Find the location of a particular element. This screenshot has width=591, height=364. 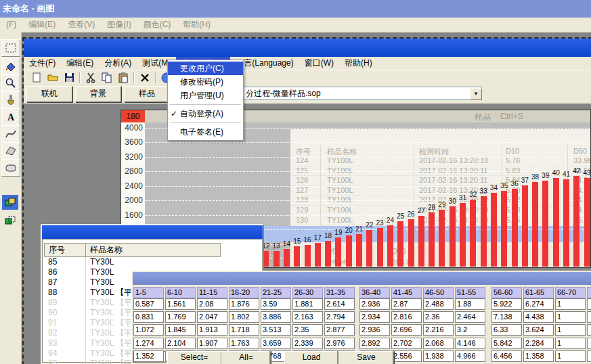

dialog-button-save: Save is located at coordinates (366, 357).